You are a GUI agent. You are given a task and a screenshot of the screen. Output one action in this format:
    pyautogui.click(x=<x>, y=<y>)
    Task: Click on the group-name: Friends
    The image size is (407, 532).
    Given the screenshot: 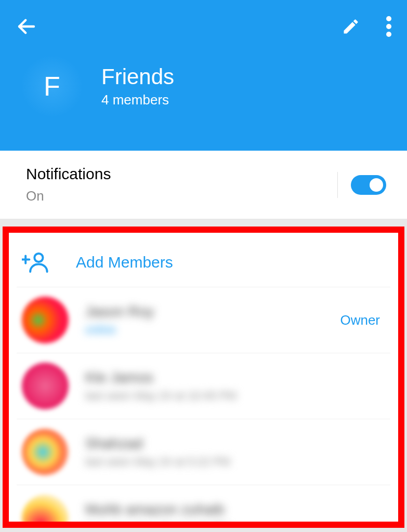 What is the action you would take?
    pyautogui.click(x=138, y=77)
    